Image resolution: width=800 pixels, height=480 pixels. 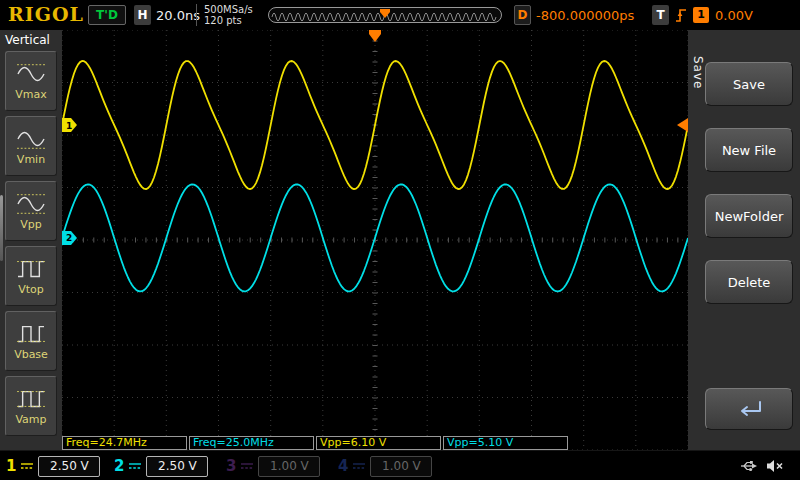 What do you see at coordinates (749, 216) in the screenshot?
I see `new-folder-button: NewFolder` at bounding box center [749, 216].